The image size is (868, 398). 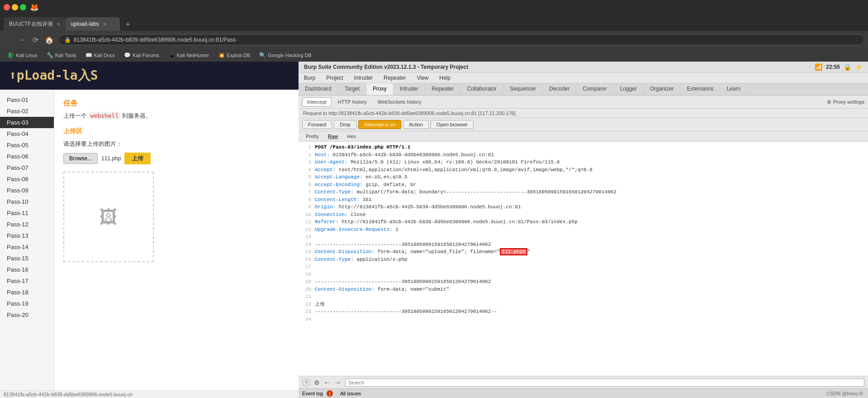 What do you see at coordinates (27, 270) in the screenshot?
I see `nav-pass-16: Pass-16` at bounding box center [27, 270].